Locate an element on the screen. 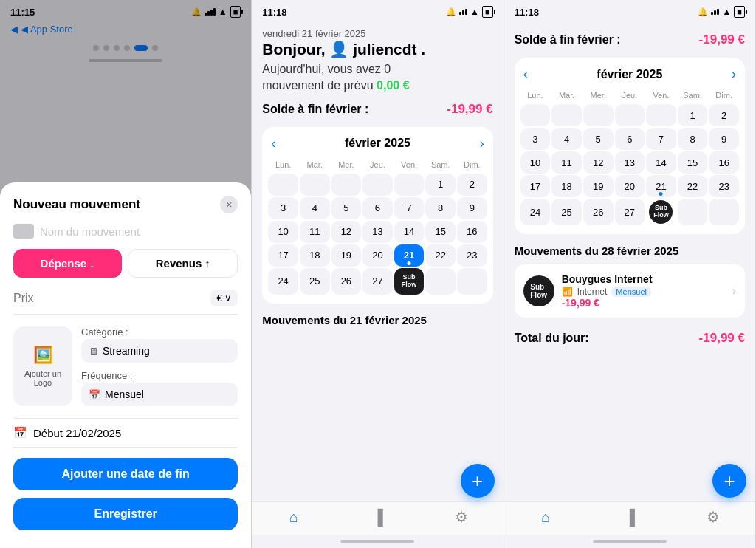 This screenshot has width=756, height=548. logo-box-label: Ajouter un Logo is located at coordinates (43, 378).